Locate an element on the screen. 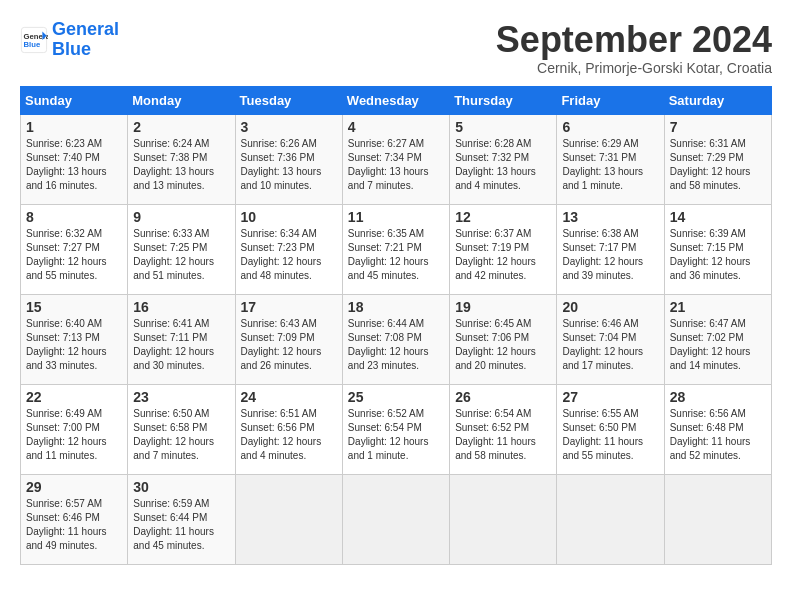 The width and height of the screenshot is (792, 612). table-row: 2 Sunrise: 6:24 AM Sunset: 7:38 PM Dayli… is located at coordinates (182, 159).